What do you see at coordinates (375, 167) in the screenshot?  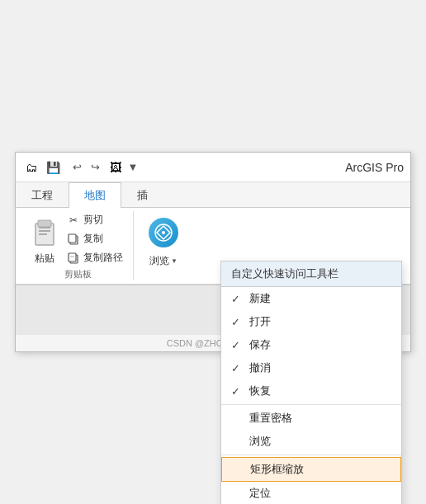 I see `app-title: ArcGIS Pro` at bounding box center [375, 167].